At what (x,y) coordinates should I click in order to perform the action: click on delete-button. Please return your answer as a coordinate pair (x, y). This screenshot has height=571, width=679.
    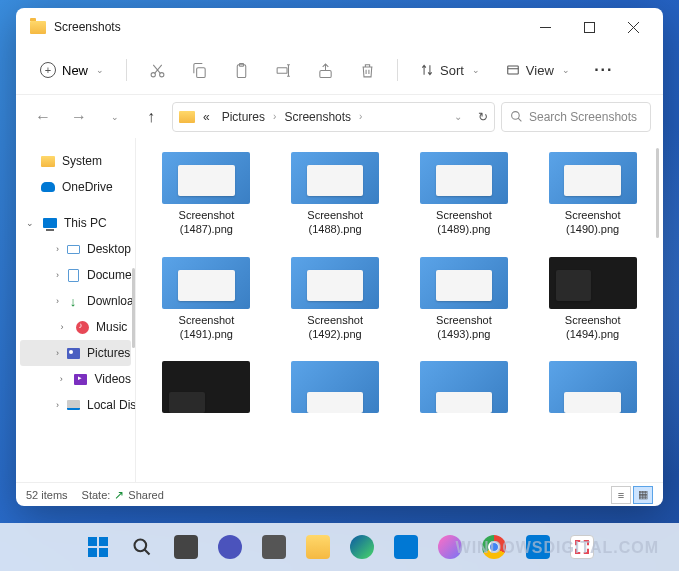
    Looking at the image, I should click on (367, 70).